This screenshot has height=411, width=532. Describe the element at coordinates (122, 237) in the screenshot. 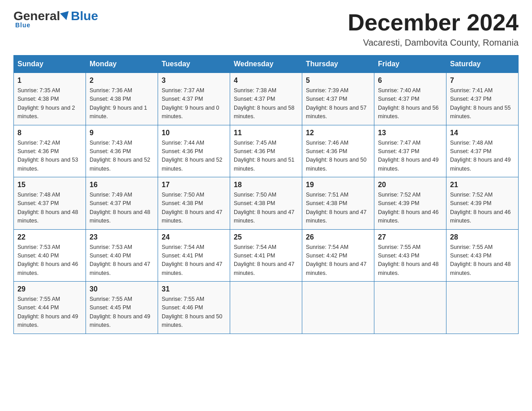

I see `day-number: 23` at that location.